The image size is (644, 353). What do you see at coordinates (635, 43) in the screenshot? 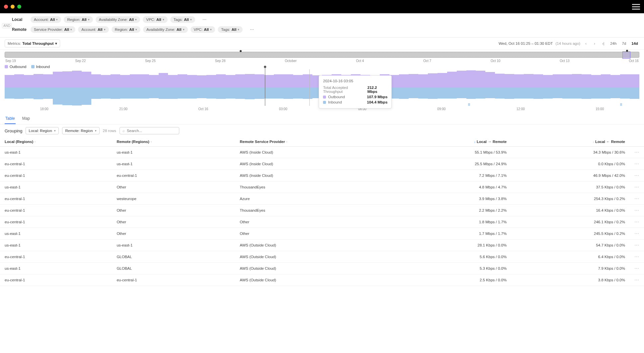
I see `range-14d-button: 14d` at bounding box center [635, 43].